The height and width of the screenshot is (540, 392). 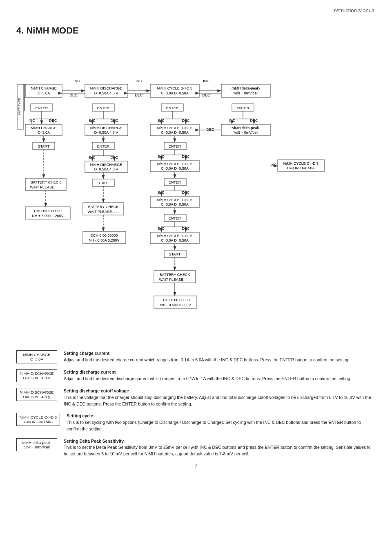 I want to click on desc-row-discharge-voltage: NiMH DISCHARGED=0.50A 4.8 V Setting disc…, so click(x=196, y=397).